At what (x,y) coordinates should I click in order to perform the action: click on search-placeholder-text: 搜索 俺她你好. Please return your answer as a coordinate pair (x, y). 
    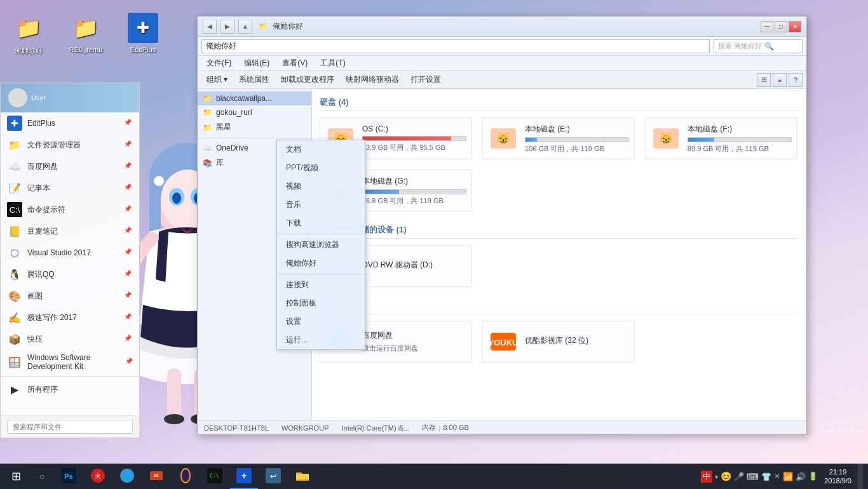
    Looking at the image, I should click on (740, 46).